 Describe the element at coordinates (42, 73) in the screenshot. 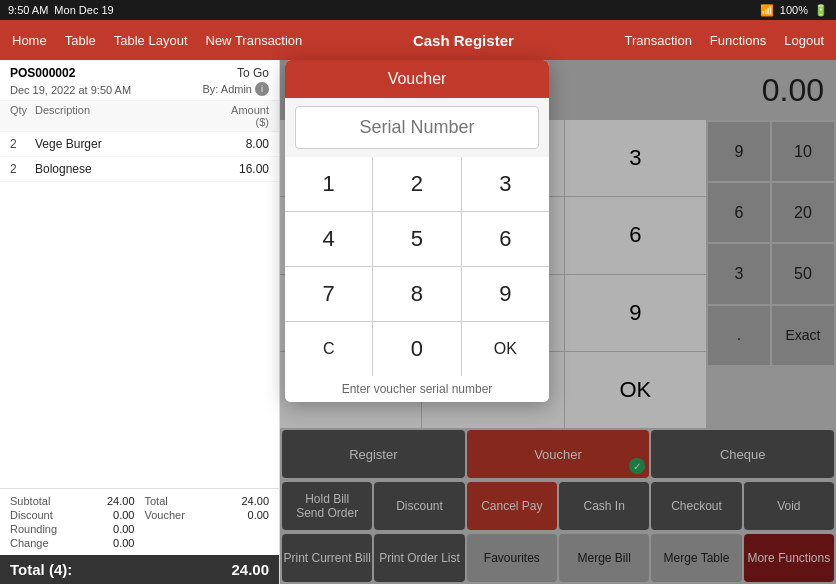

I see `receipt-pos: POS000002` at that location.